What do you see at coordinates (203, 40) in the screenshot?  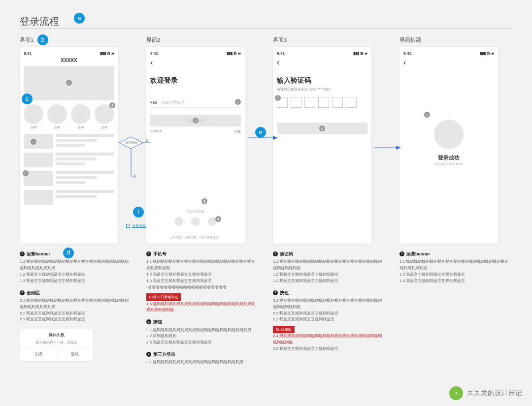 I see `screen2-label: 界面2` at bounding box center [203, 40].